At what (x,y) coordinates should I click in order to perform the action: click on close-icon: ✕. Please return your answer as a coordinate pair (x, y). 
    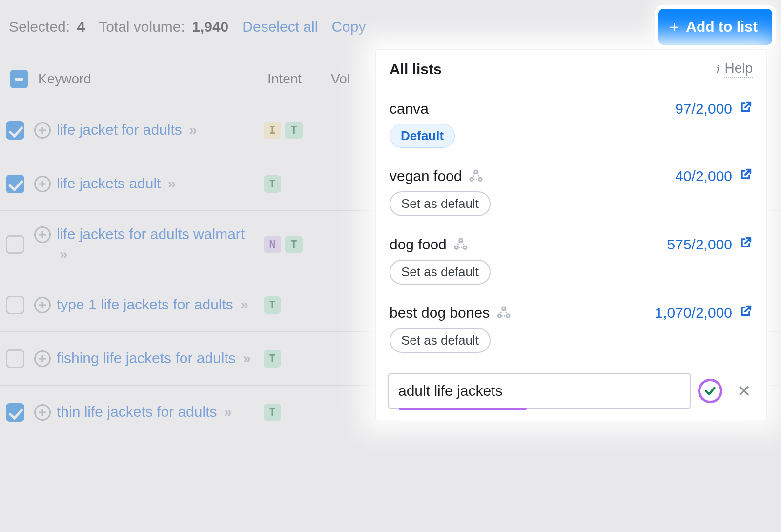
    Looking at the image, I should click on (744, 391).